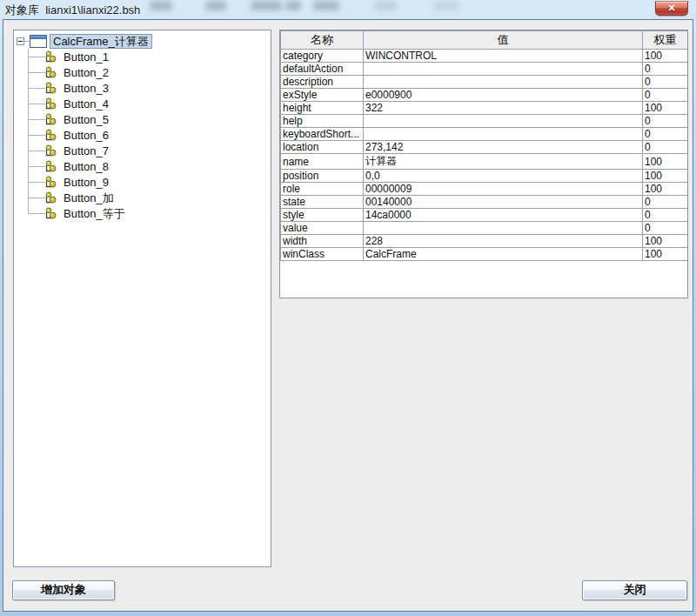  Describe the element at coordinates (89, 198) in the screenshot. I see `tree-item-label: Button_加` at that location.